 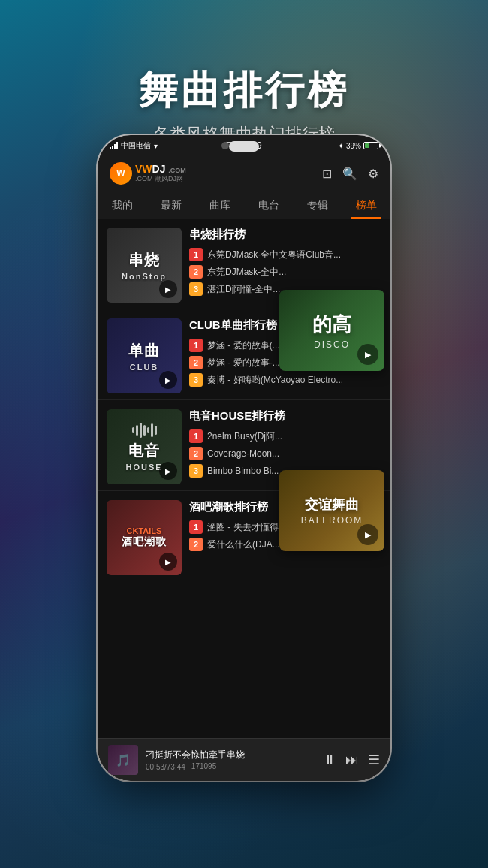 I want to click on house-track-1: 1 2nelm Busy(Dj阿..., so click(x=285, y=436).